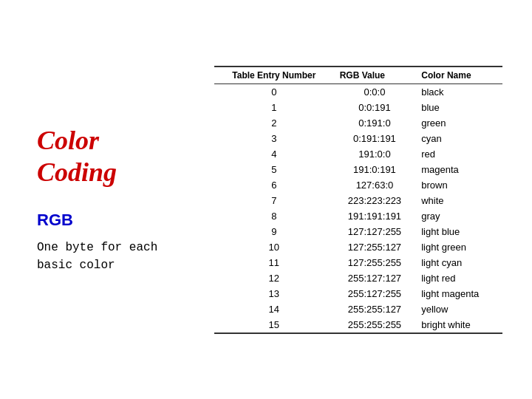  Describe the element at coordinates (274, 92) in the screenshot. I see `cell-entry: 0` at that location.